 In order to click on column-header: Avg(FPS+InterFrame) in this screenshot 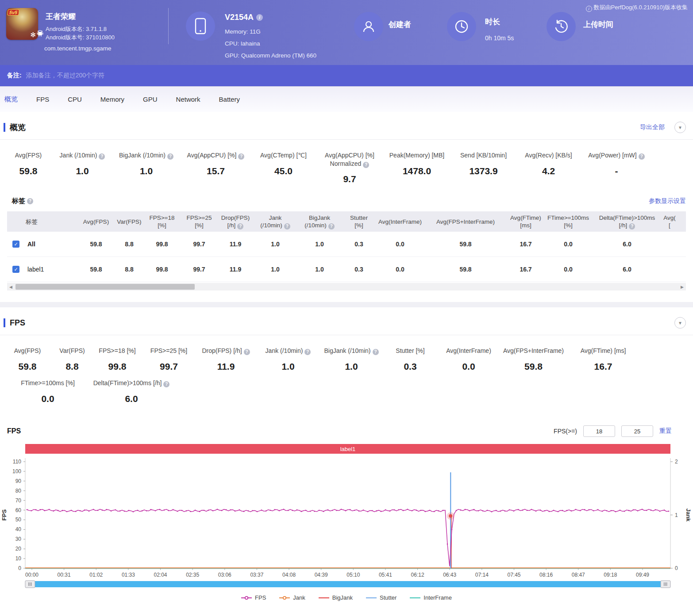, I will do `click(466, 222)`.